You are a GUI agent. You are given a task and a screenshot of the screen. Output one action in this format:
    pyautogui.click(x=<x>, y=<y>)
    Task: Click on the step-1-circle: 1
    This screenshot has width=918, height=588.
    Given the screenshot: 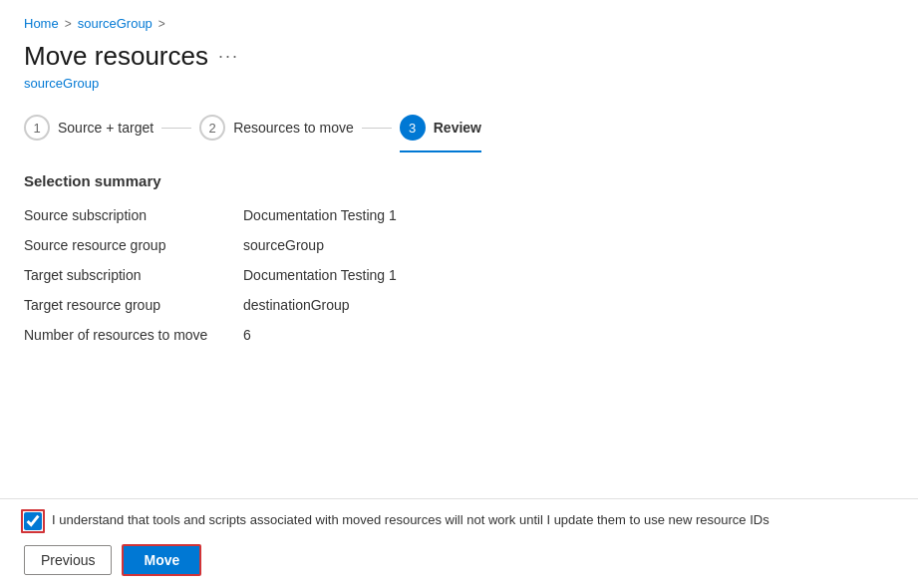 What is the action you would take?
    pyautogui.click(x=37, y=128)
    